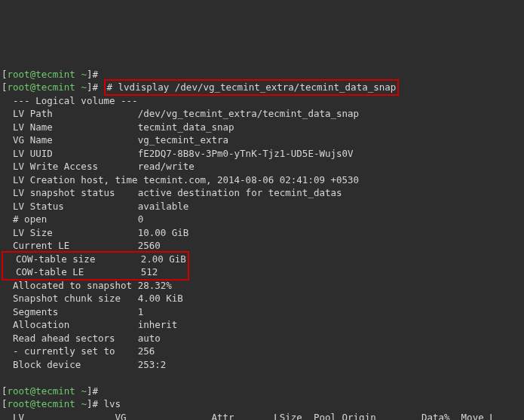 The image size is (524, 420). I want to click on read-ahead-label: Read ahead sectors, so click(69, 338).